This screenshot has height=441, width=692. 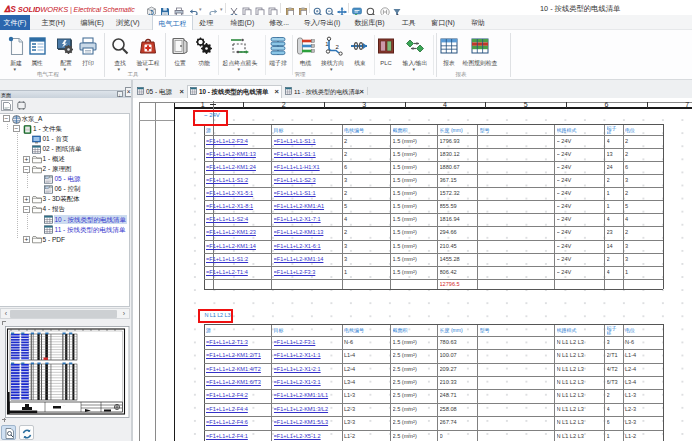 I want to click on svg-text:...: ..., so click(x=64, y=406).